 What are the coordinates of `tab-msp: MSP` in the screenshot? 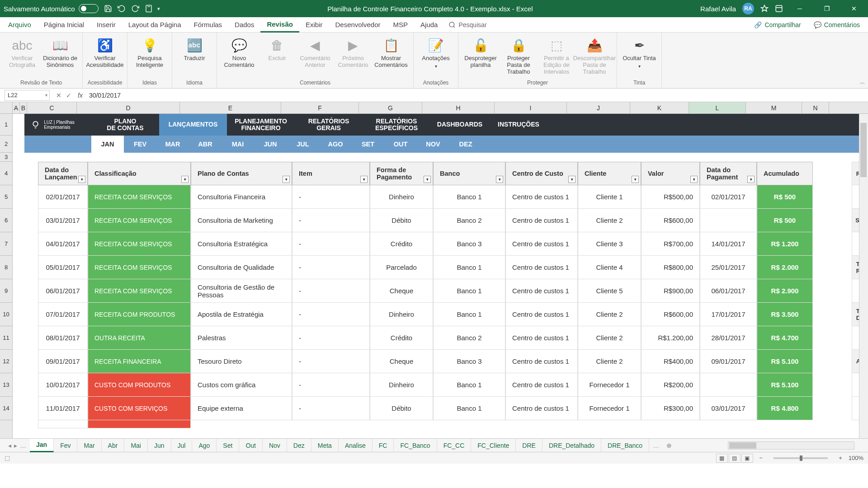 It's located at (401, 25).